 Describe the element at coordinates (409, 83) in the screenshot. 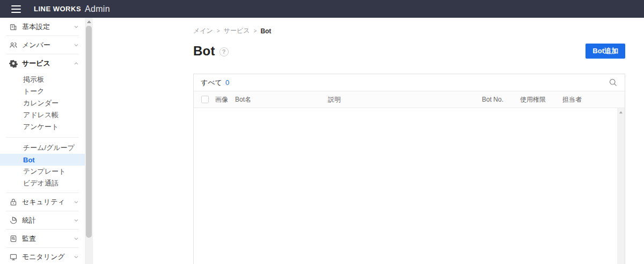

I see `table-filter-bar: すべて 0` at that location.